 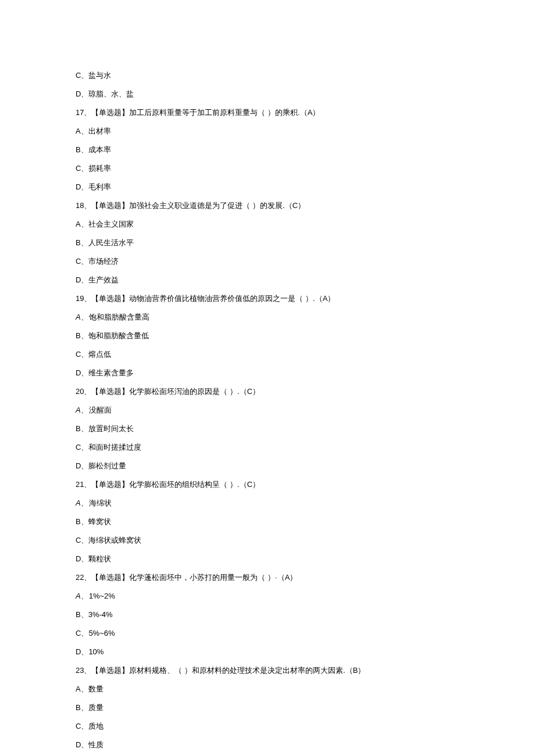 I want to click on option-text: 性质, so click(x=96, y=745).